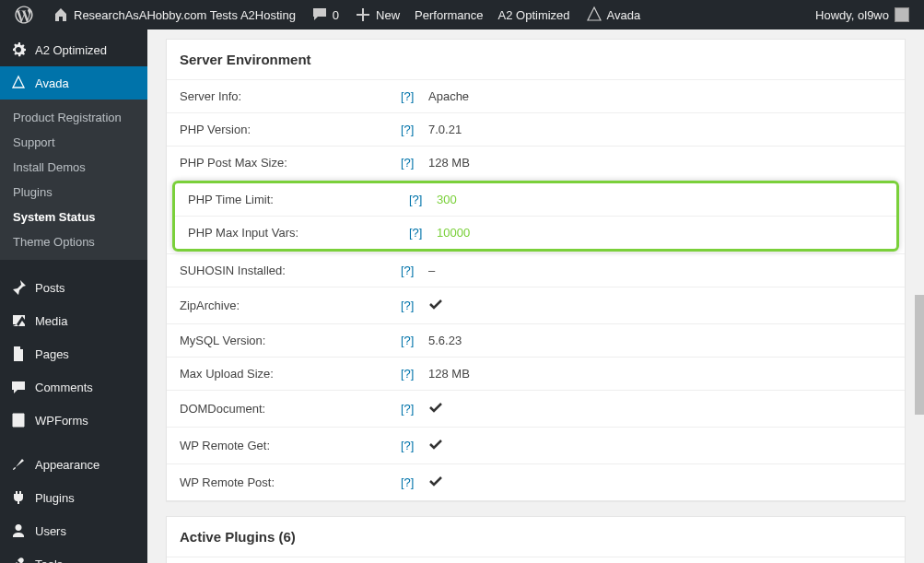 This screenshot has width=924, height=563. I want to click on user-icon, so click(18, 531).